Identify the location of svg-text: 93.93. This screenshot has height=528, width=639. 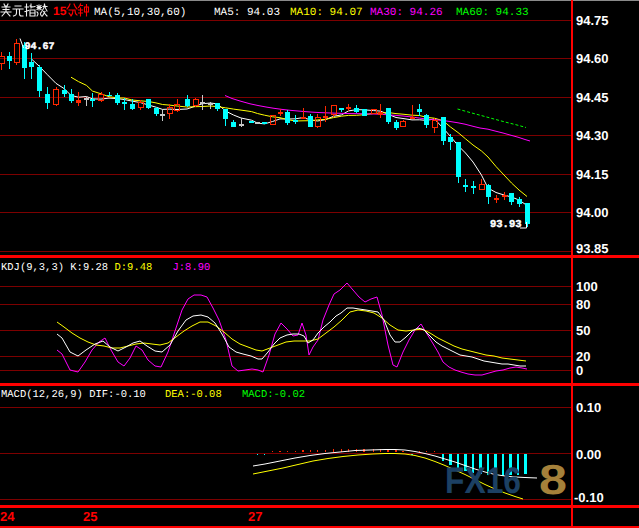
(506, 225).